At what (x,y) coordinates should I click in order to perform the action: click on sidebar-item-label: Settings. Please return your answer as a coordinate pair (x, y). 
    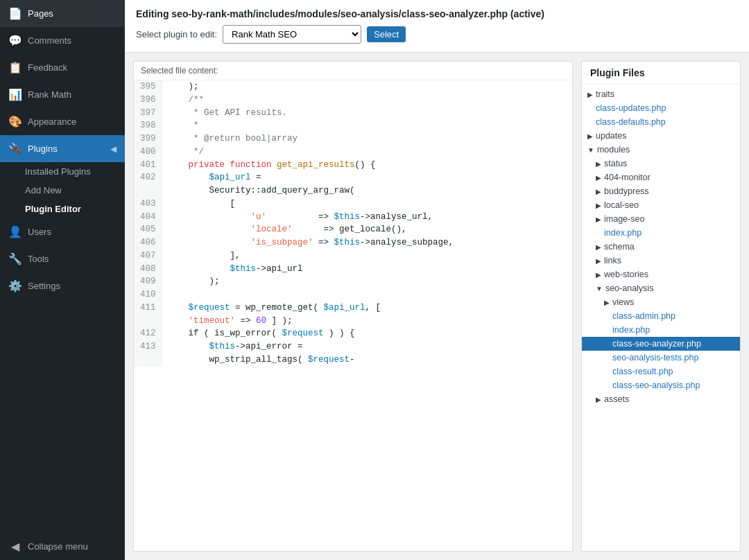
    Looking at the image, I should click on (44, 286).